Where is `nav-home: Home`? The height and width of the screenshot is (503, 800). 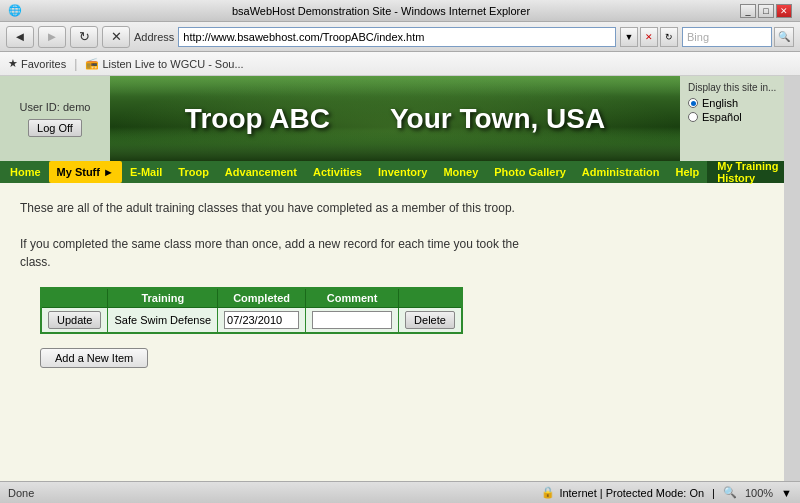
nav-home: Home is located at coordinates (26, 172).